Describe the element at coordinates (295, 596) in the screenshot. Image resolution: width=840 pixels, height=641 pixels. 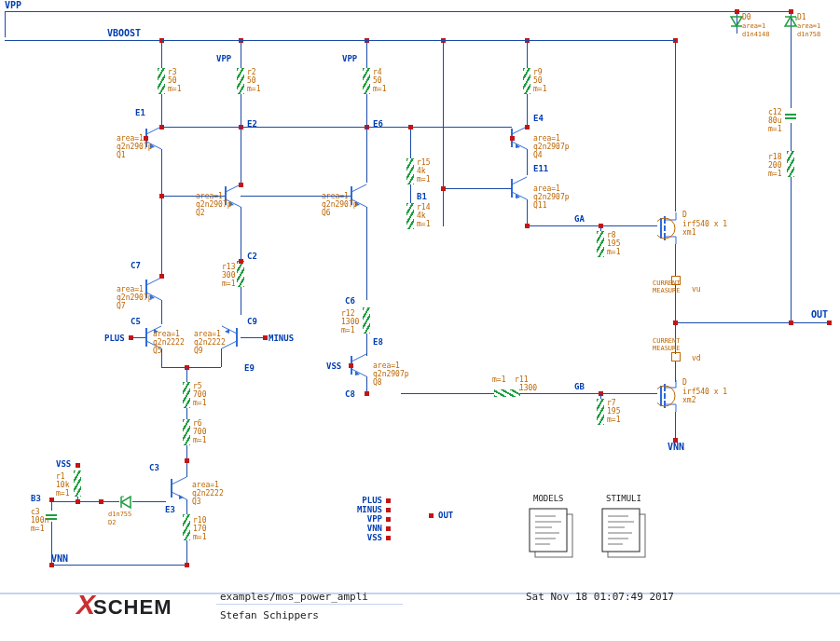
I see `file-path: examples/mos_power_ampli` at that location.